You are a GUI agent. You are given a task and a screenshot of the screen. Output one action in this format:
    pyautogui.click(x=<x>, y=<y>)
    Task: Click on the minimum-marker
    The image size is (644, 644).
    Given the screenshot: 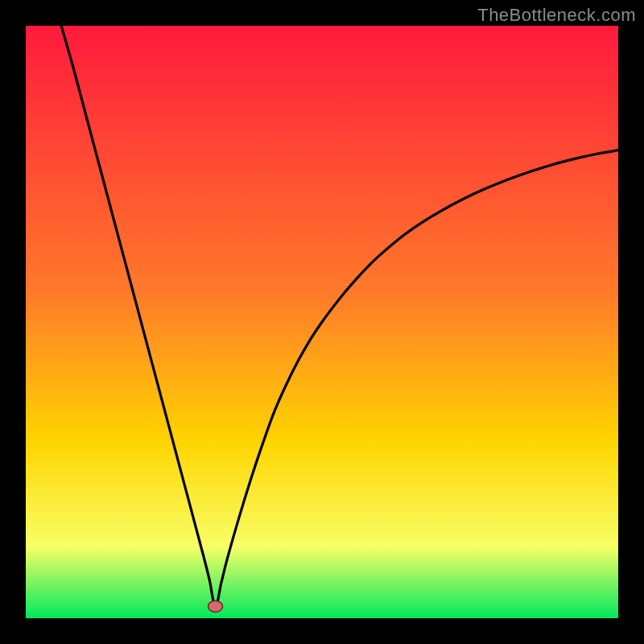 What is the action you would take?
    pyautogui.click(x=216, y=606)
    